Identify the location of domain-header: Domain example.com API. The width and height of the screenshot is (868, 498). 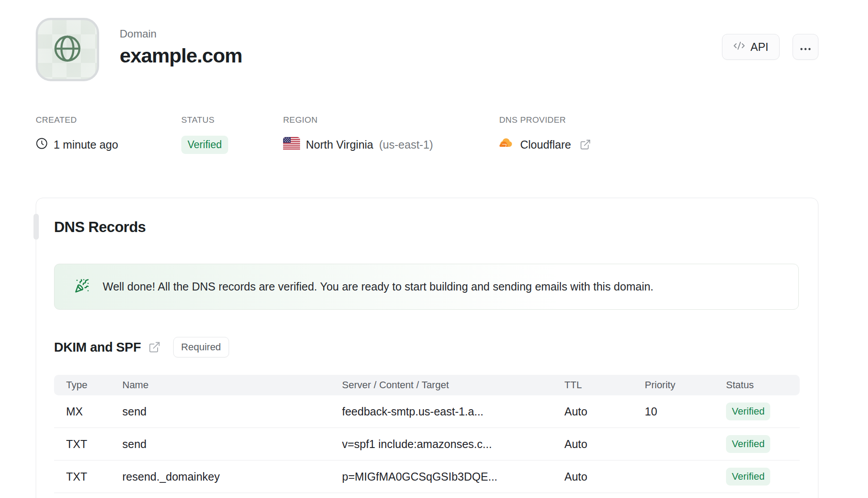
(427, 50).